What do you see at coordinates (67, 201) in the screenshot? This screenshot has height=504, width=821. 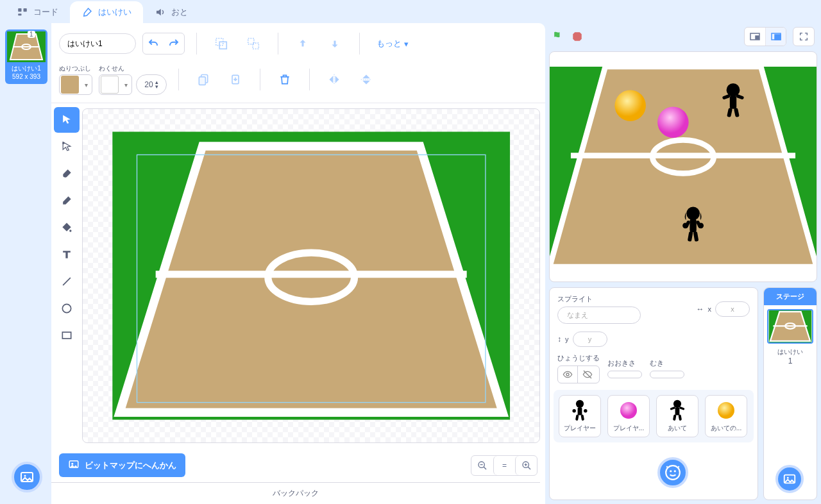 I see `eraser-tool` at bounding box center [67, 201].